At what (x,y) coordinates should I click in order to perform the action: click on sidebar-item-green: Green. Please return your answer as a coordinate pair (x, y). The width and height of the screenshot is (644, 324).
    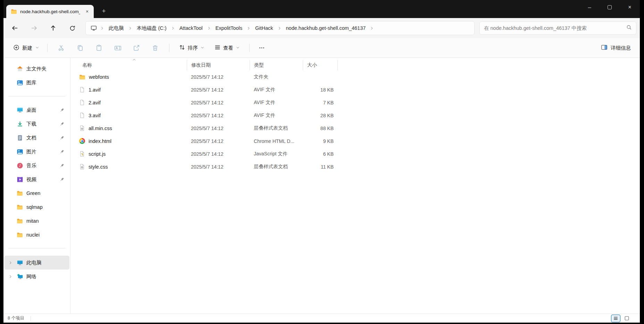
    Looking at the image, I should click on (37, 193).